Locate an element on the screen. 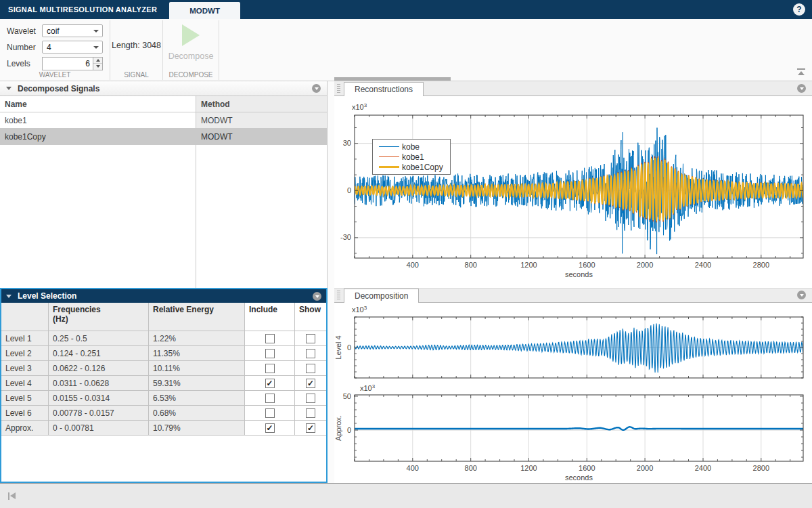 The image size is (812, 508). table-row: Level 30.0622 - 0.12610.11% is located at coordinates (164, 368).